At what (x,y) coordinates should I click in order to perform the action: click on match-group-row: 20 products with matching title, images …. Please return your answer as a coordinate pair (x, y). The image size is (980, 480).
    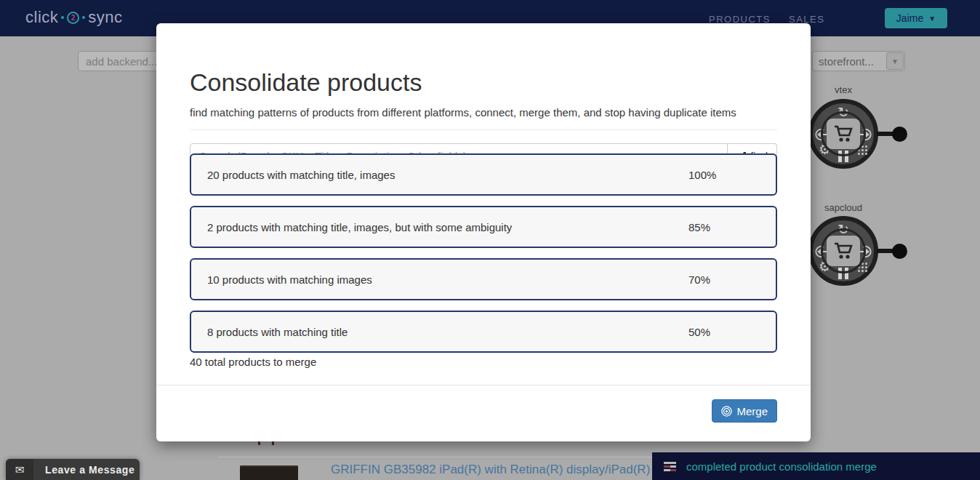
    Looking at the image, I should click on (483, 175).